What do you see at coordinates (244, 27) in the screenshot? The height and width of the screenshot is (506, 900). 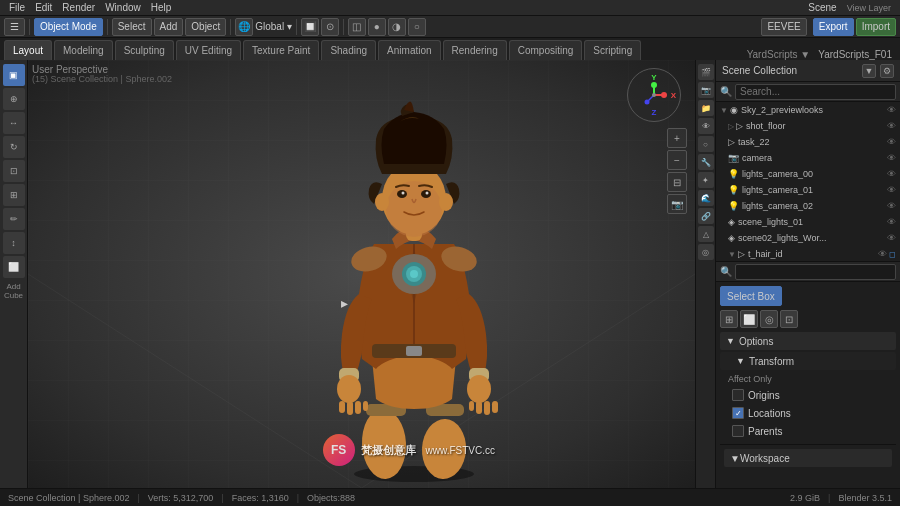 I see `global-btn: 🌐` at bounding box center [244, 27].